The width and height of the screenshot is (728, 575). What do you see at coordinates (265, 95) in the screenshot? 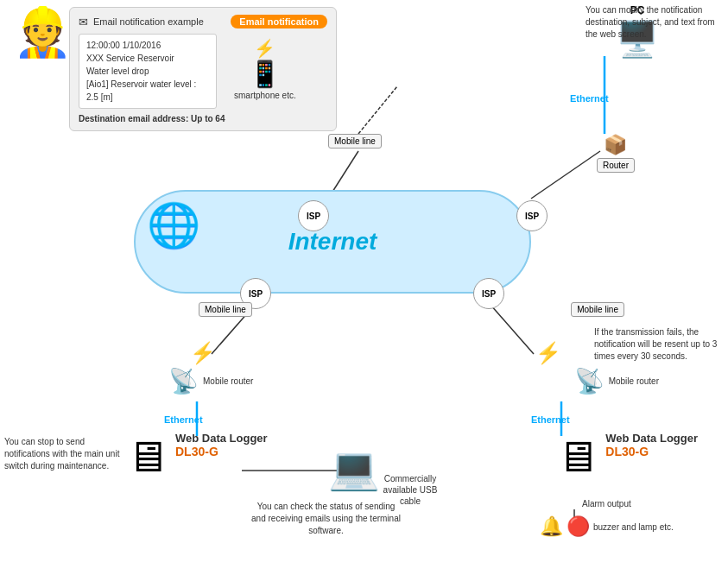
I see `smartphone-label: smartphone etc.` at bounding box center [265, 95].